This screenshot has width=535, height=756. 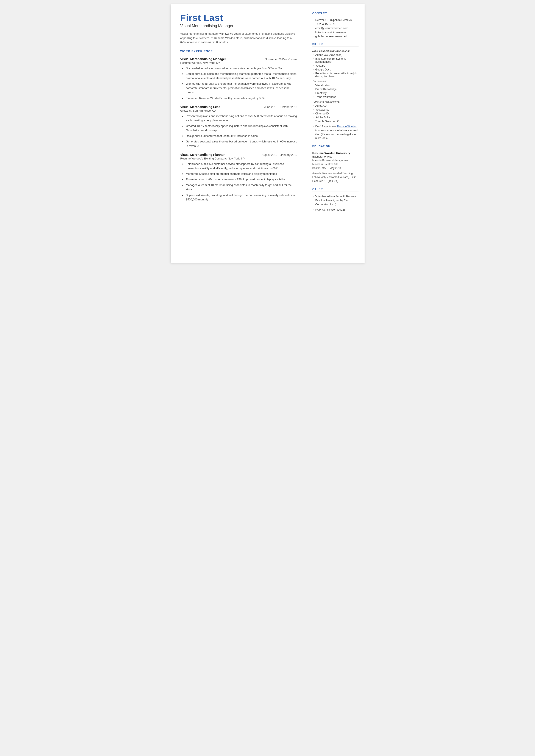 I want to click on job-position-3: Visual Merchandising Planner, so click(x=202, y=155).